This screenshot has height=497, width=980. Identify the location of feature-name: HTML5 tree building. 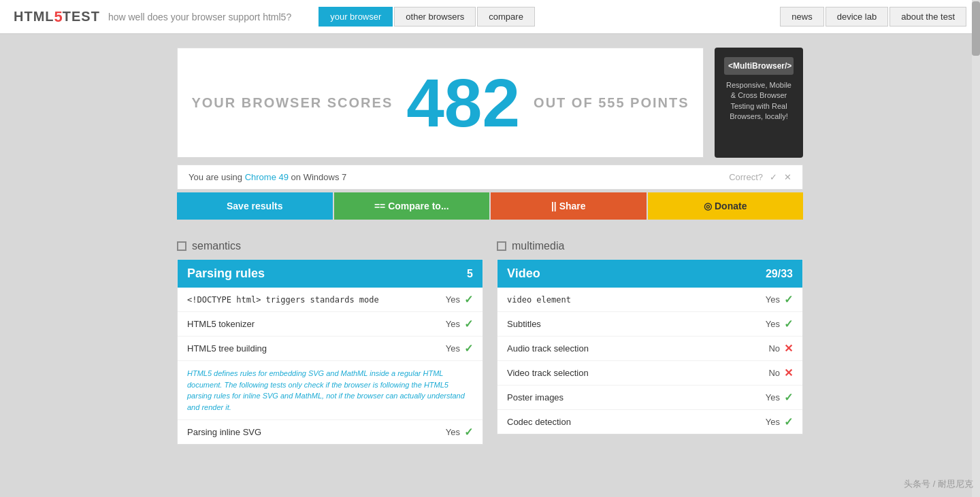
(316, 348).